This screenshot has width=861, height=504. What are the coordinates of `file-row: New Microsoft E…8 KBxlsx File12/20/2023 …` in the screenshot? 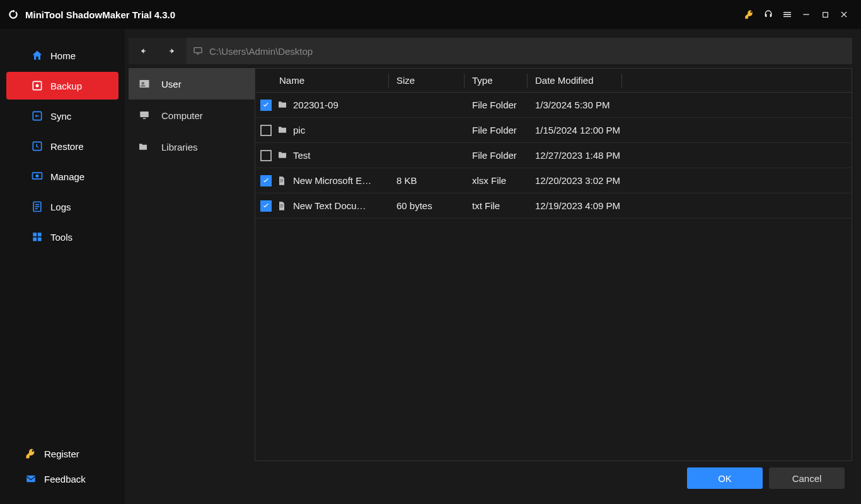 It's located at (553, 181).